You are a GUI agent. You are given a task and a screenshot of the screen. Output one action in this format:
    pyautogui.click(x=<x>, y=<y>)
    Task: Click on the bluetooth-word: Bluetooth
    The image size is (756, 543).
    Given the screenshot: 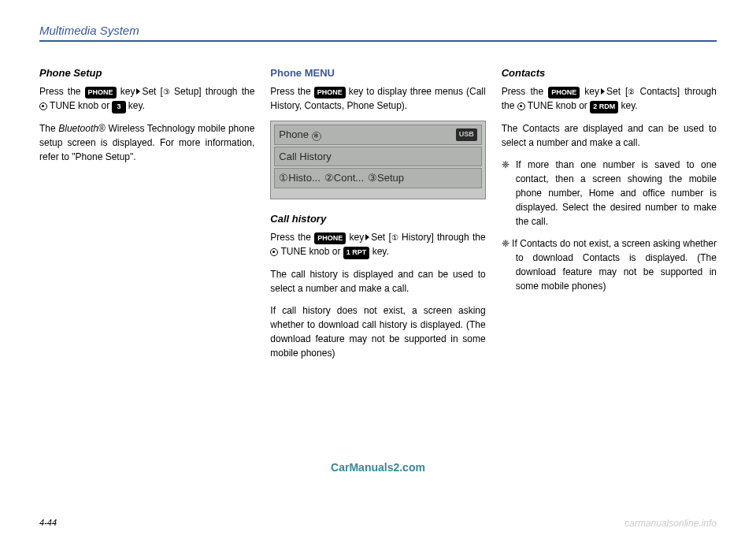 What is the action you would take?
    pyautogui.click(x=79, y=128)
    